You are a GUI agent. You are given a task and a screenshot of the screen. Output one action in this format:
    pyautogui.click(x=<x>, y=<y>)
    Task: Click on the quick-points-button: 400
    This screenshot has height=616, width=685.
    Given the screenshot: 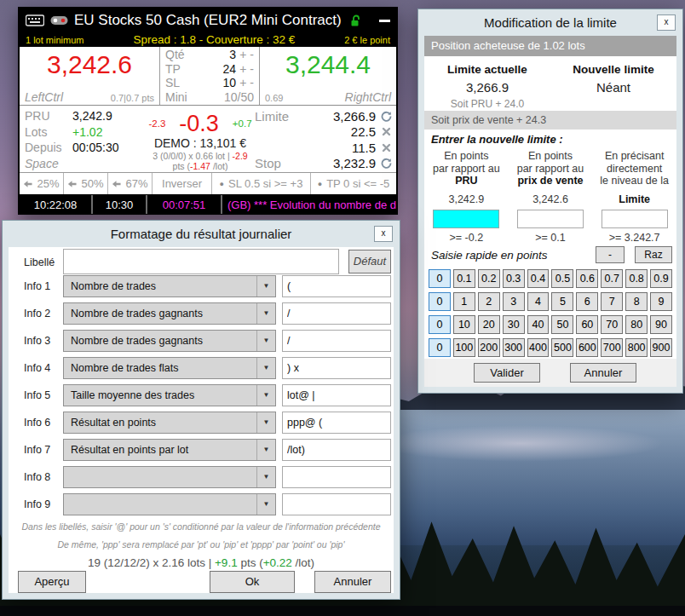 What is the action you would take?
    pyautogui.click(x=538, y=348)
    